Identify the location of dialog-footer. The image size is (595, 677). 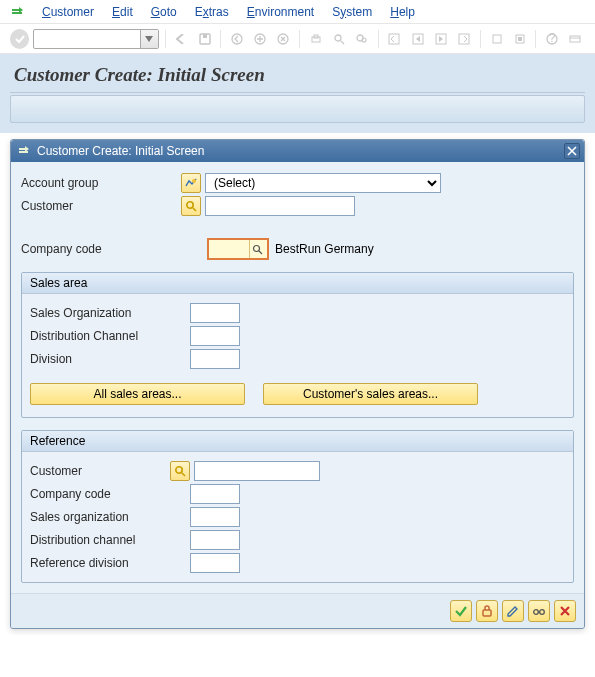
(298, 610).